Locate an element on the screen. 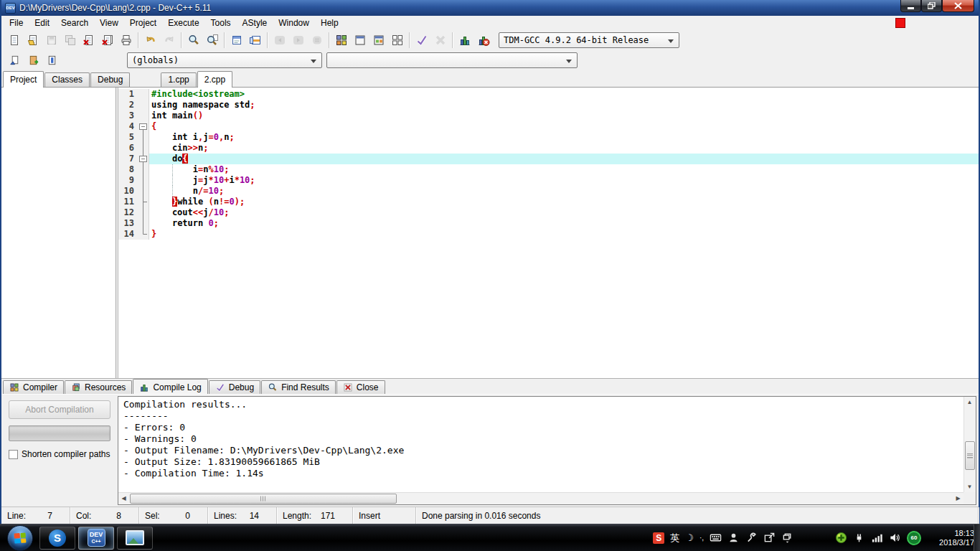 Image resolution: width=980 pixels, height=551 pixels. title-bar: DEV D:\MyDrivers\Dev-Cpp\Lang\2.cpp - De… is located at coordinates (490, 8).